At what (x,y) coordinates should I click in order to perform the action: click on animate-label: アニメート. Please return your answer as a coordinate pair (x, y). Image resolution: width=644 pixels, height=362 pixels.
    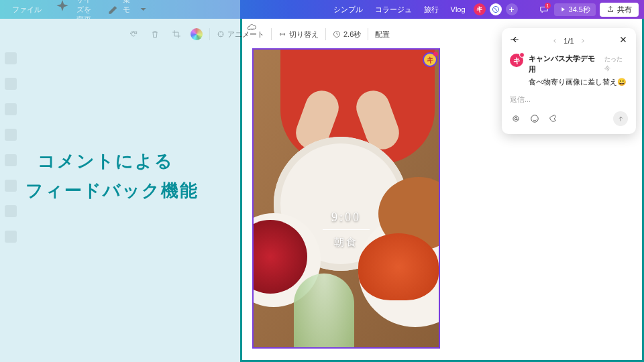
    Looking at the image, I should click on (246, 35).